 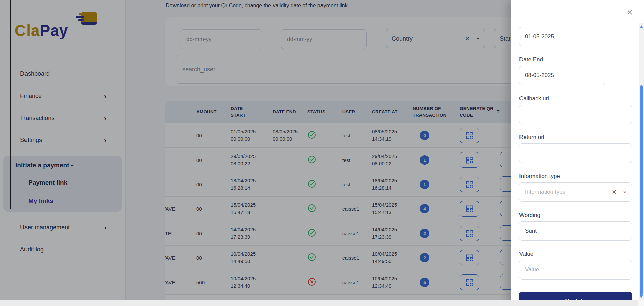 What do you see at coordinates (576, 215) in the screenshot?
I see `wording-label: Wording` at bounding box center [576, 215].